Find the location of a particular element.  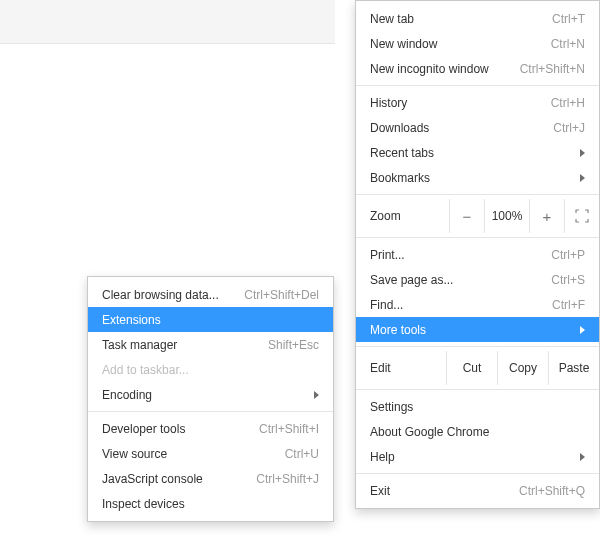

zoom-label: Zoom is located at coordinates (402, 216).